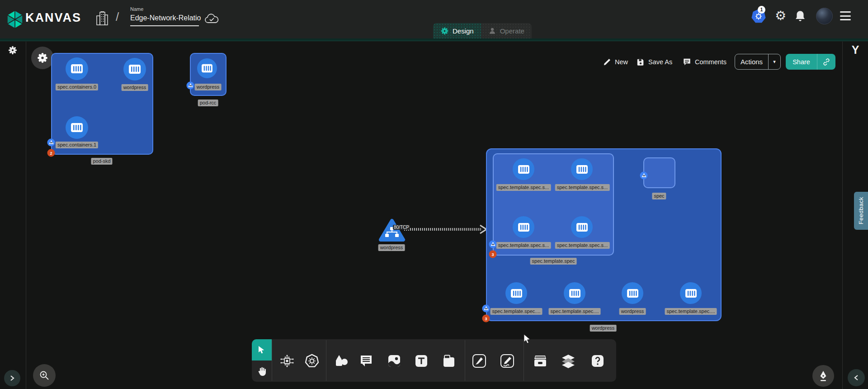 The height and width of the screenshot is (389, 868). I want to click on zoom-search-button, so click(44, 375).